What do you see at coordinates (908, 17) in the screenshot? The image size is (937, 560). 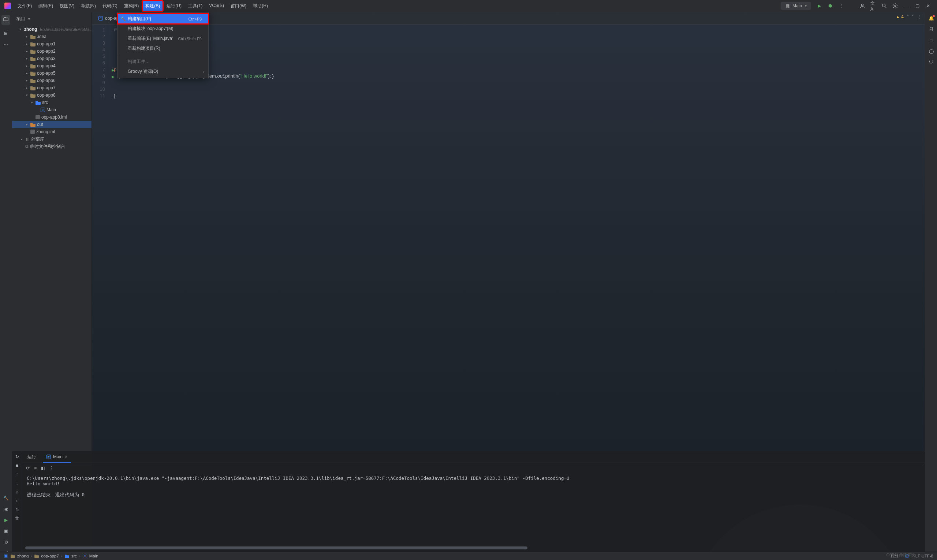 I see `nav-up-icon: ˄` at bounding box center [908, 17].